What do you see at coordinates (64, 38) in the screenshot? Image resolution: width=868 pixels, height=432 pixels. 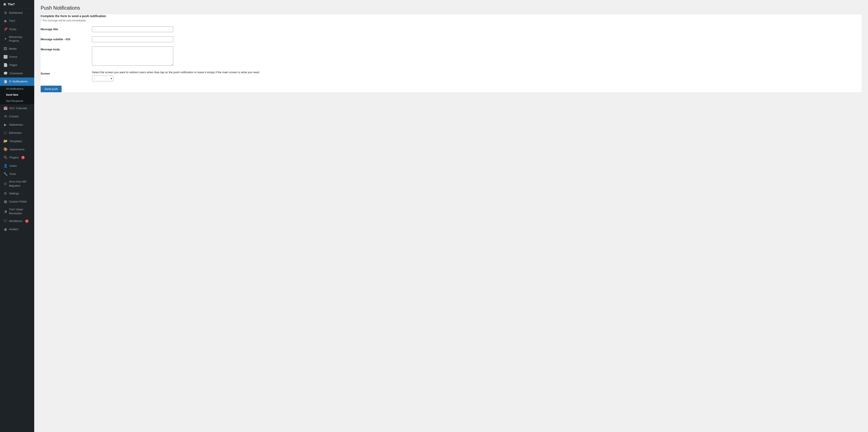 I see `message-subtitle-label: Message subtitle - iOS` at bounding box center [64, 38].